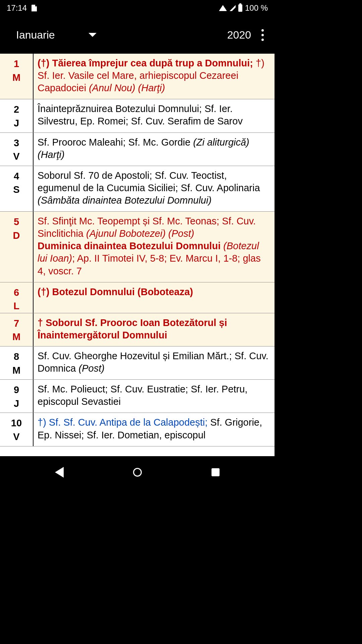 This screenshot has width=362, height=644. I want to click on day-content: (†) Tăierea împrejur cea după trup a Dom…, so click(154, 76).